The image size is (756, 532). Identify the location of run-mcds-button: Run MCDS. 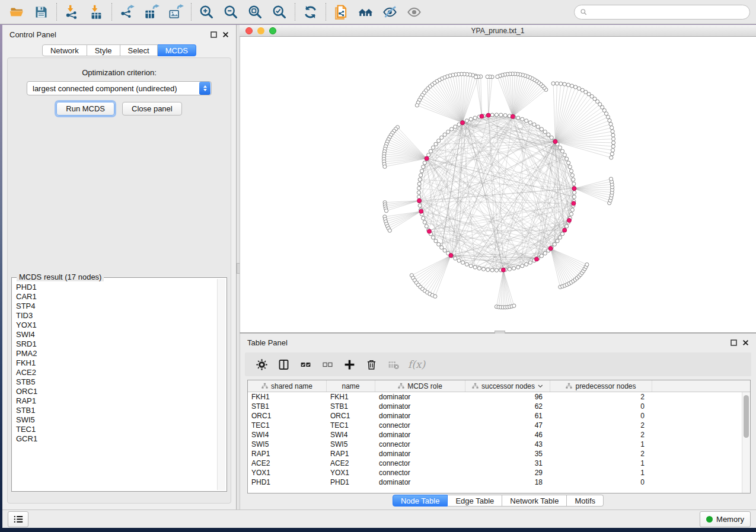
(85, 109).